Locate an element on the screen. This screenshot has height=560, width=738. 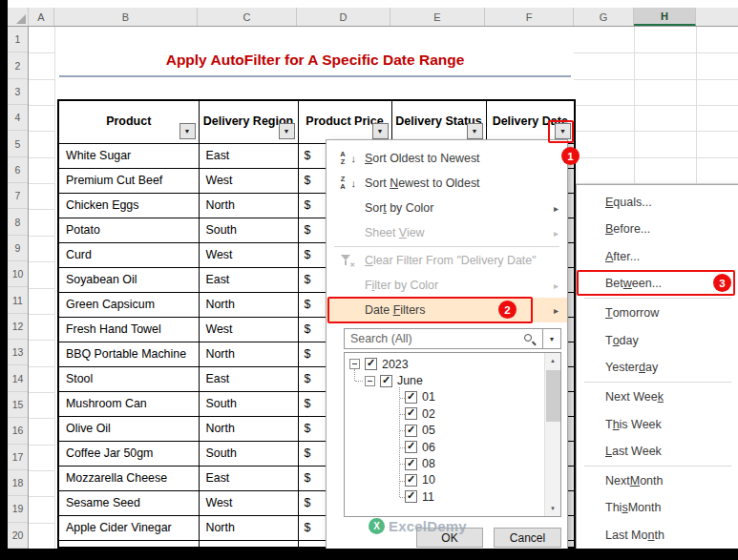
row-header-14: 14 is located at coordinates (17, 378).